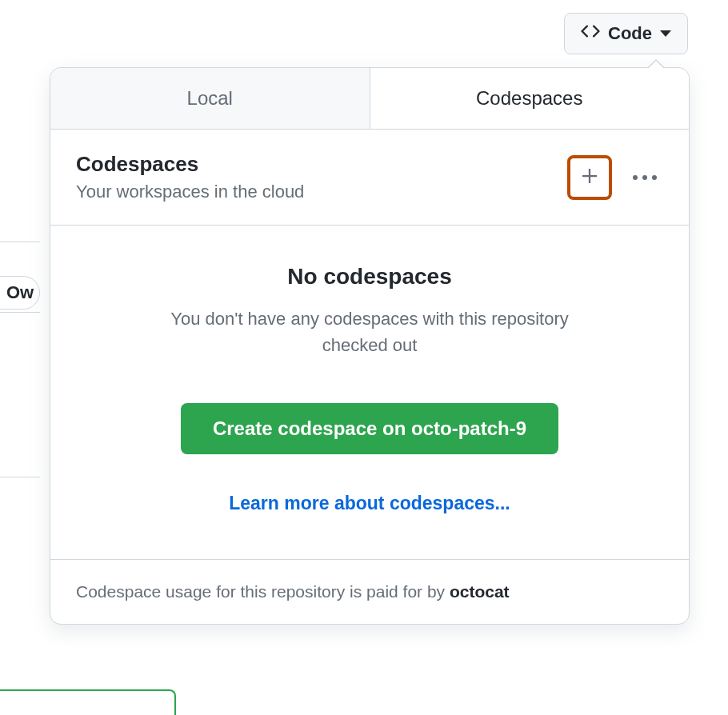  I want to click on create-codespace-on-branch-button: Create codespace on octo-patch-9, so click(370, 429).